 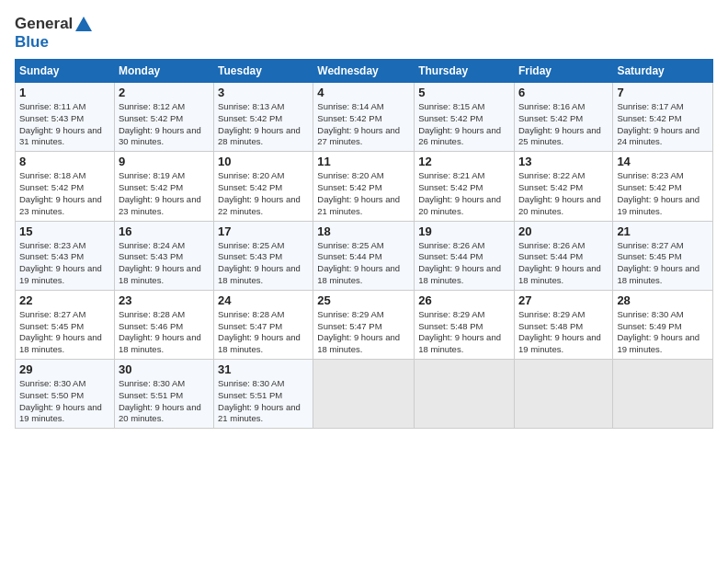 I want to click on day-number: 23, so click(x=164, y=300).